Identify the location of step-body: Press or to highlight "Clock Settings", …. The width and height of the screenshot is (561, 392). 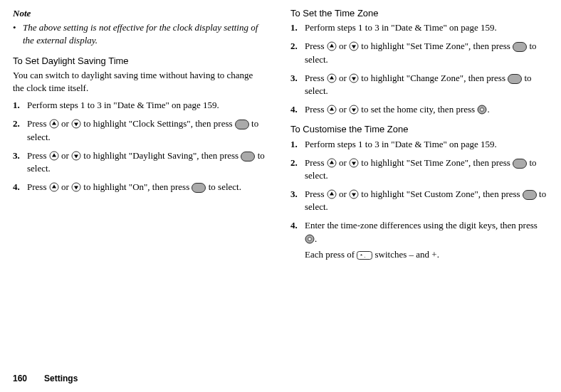
(148, 130).